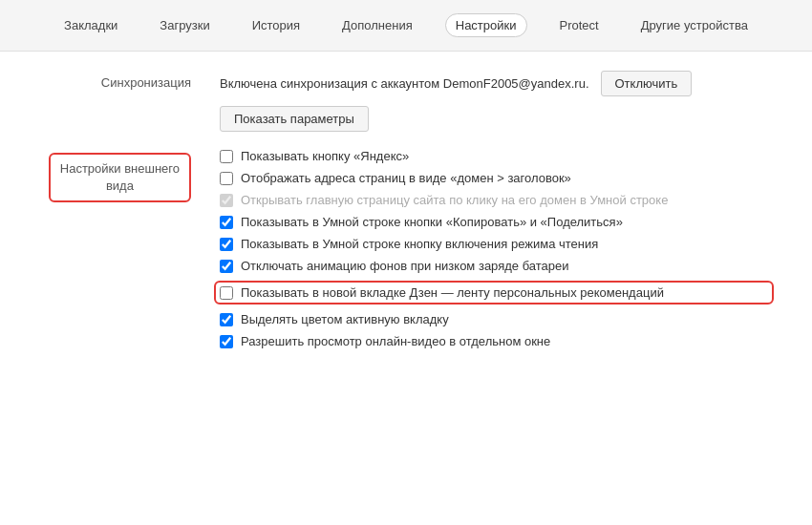  Describe the element at coordinates (184, 25) in the screenshot. I see `nav-item-downloads: Загрузки` at that location.